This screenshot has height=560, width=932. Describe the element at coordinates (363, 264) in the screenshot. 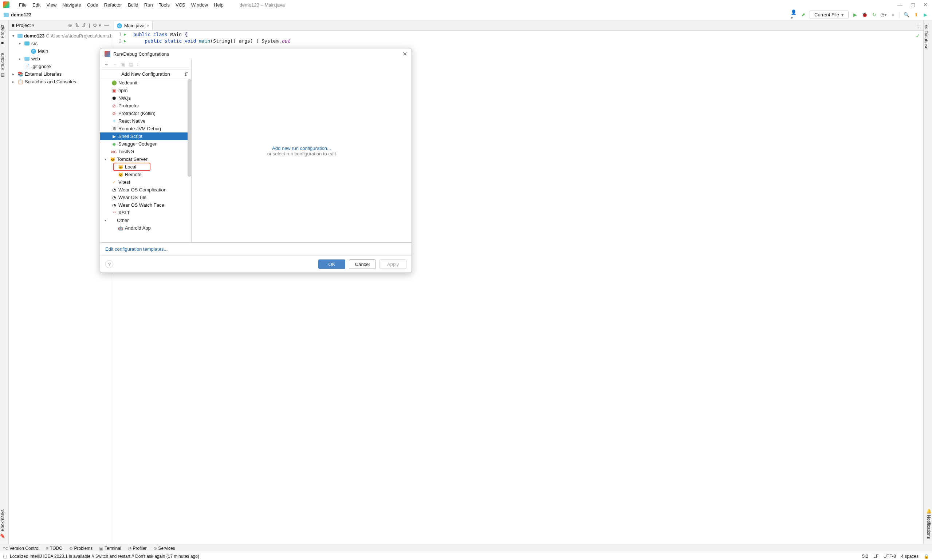

I see `cancel-button: Cancel` at that location.